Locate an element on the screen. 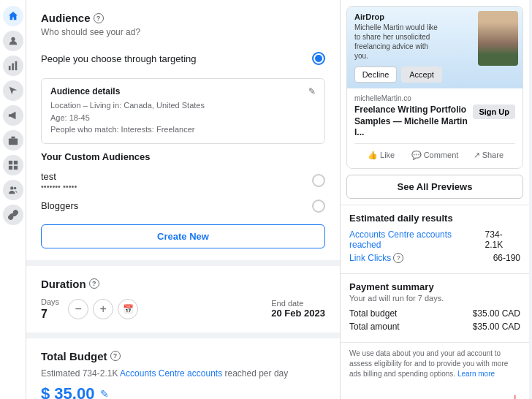 This screenshot has width=532, height=399. custom-audiences-label: Your Custom Audiences is located at coordinates (183, 156).